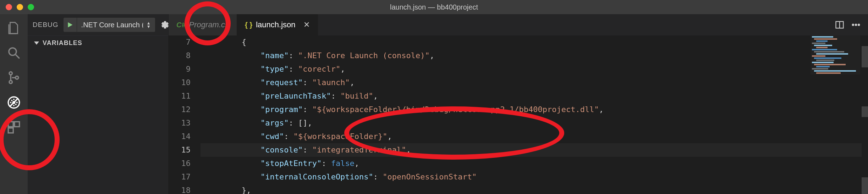  I want to click on source-control-icon, so click(14, 78).